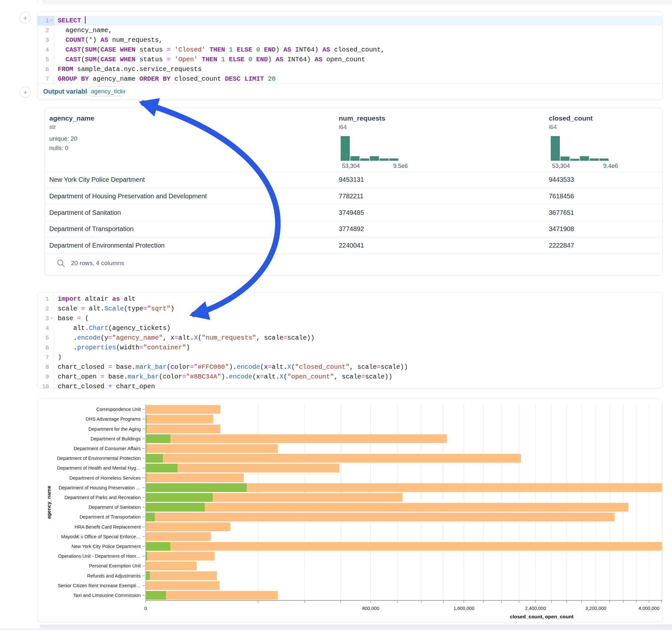  What do you see at coordinates (47, 59) in the screenshot?
I see `line-number: 5` at bounding box center [47, 59].